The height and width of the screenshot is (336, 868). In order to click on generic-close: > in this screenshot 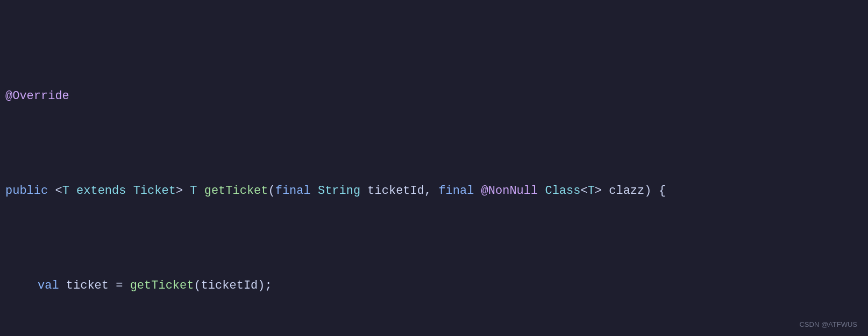, I will do `click(180, 191)`.